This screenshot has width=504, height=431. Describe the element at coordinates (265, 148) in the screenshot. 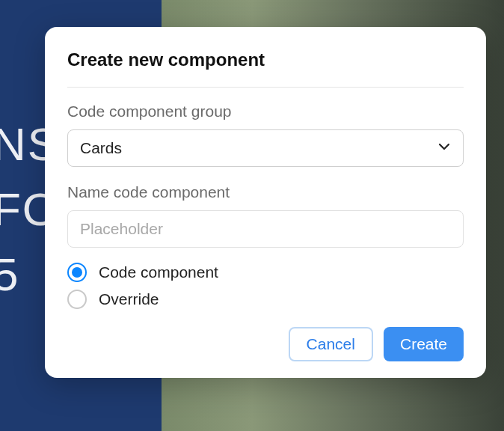

I see `group-select: Cards` at that location.